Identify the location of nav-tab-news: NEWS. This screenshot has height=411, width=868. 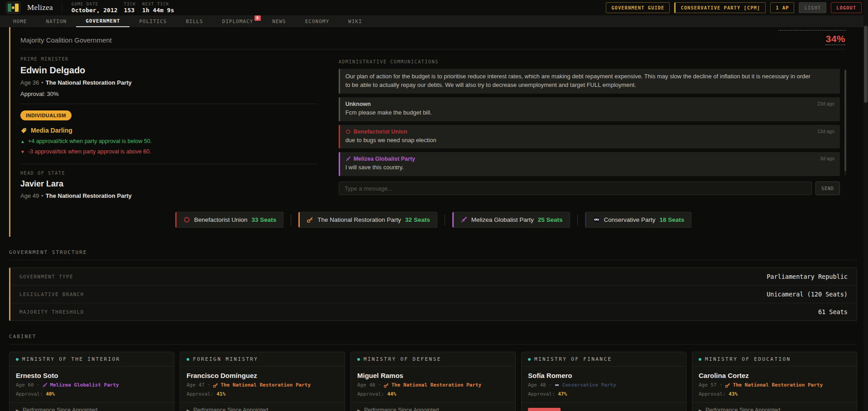
(279, 21).